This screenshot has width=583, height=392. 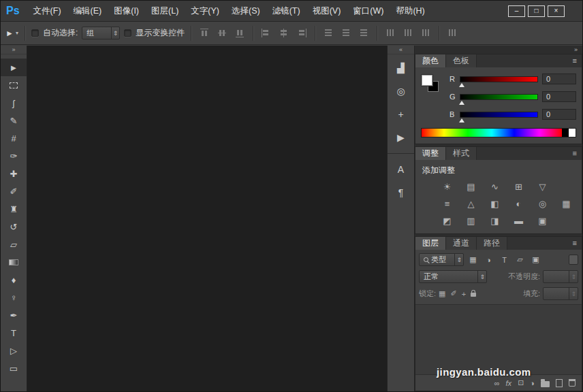 I want to click on distribute-vertical-centers-button, so click(x=346, y=33).